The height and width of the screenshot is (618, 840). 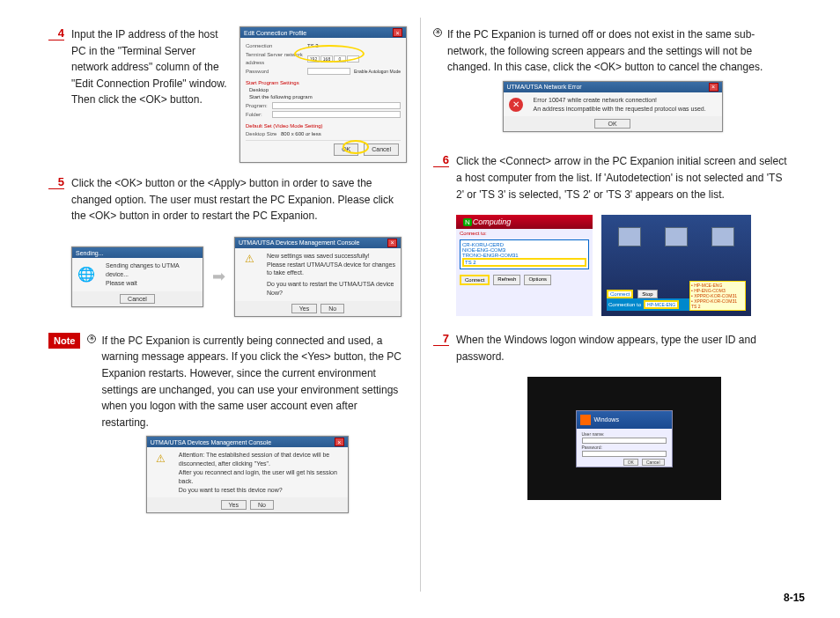 I want to click on note-block: Note If the PC Expanion is currently bei…, so click(x=227, y=423).